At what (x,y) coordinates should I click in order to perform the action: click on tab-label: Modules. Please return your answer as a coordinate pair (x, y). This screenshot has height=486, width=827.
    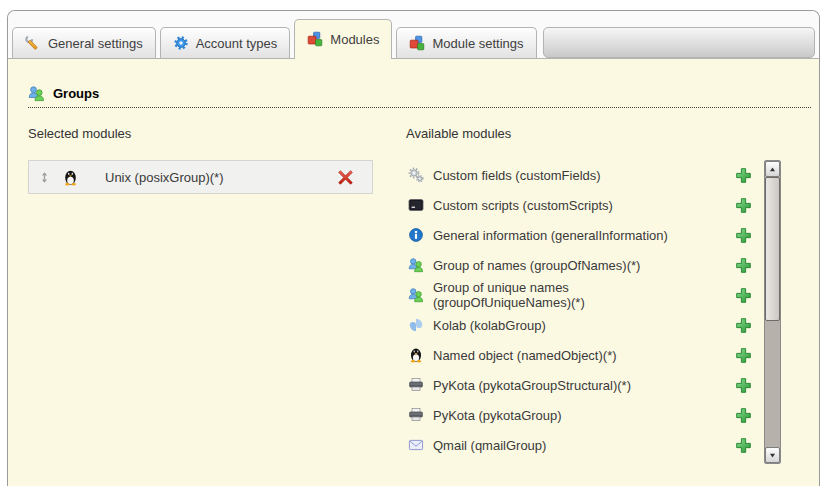
    Looking at the image, I should click on (354, 40).